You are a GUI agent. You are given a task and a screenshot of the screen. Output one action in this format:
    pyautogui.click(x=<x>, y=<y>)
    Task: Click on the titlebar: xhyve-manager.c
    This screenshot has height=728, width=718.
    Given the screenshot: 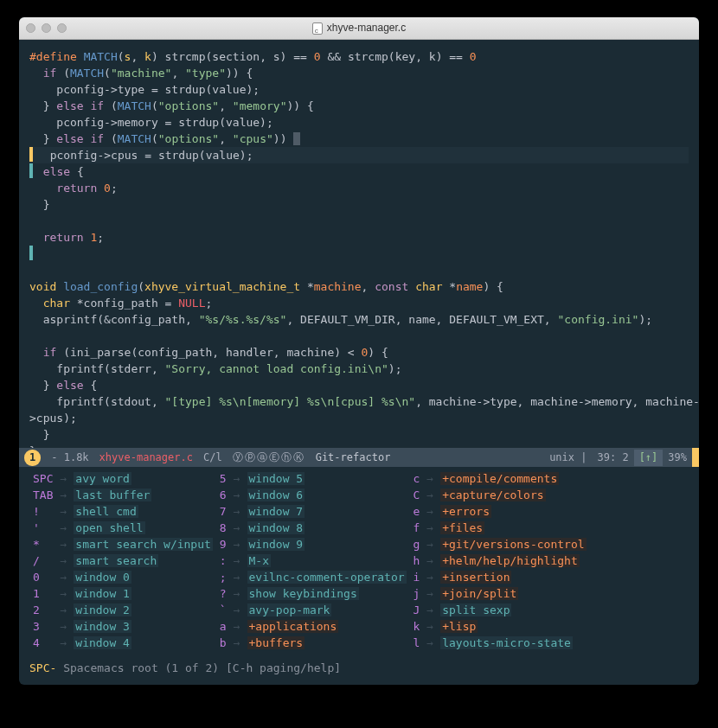 What is the action you would take?
    pyautogui.click(x=359, y=29)
    